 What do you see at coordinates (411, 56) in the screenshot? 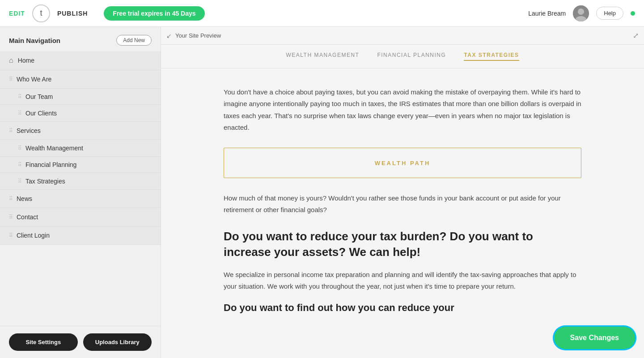
I see `site-nav-financial-planning: FINANCIAL PLANNING` at bounding box center [411, 56].